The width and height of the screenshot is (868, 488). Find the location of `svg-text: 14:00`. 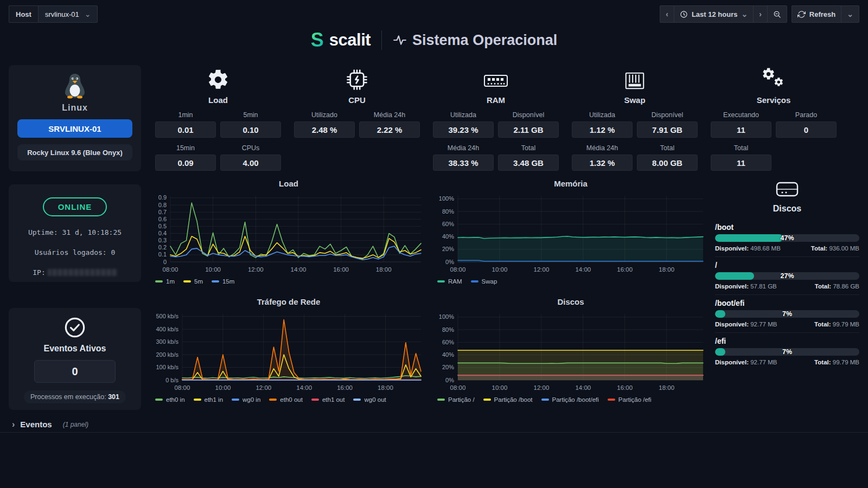

svg-text: 14:00 is located at coordinates (583, 388).